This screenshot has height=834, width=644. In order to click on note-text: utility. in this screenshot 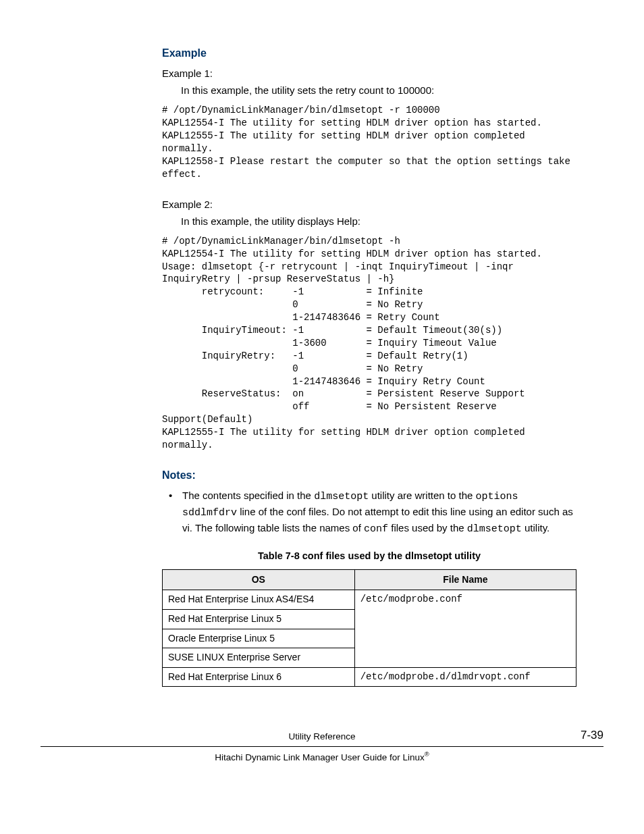, I will do `click(536, 528)`.